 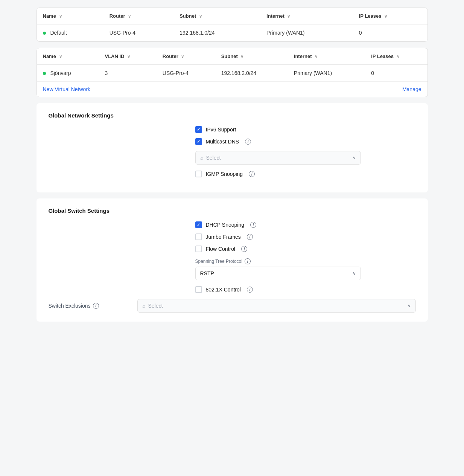 I want to click on vn-status-dot, so click(x=44, y=73).